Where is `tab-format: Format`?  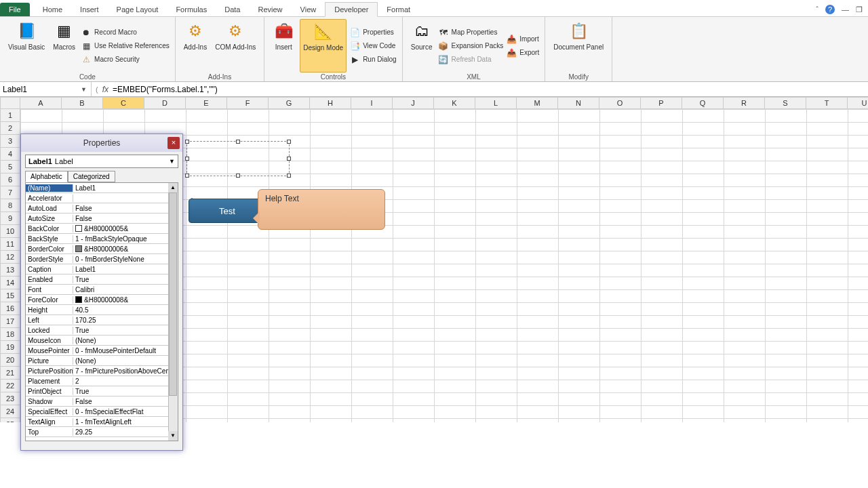 tab-format: Format is located at coordinates (399, 9).